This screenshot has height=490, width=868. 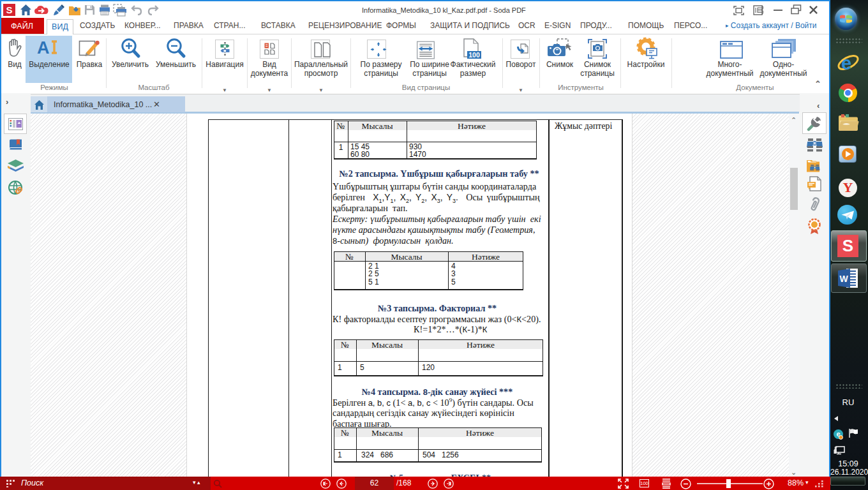 I want to click on svg-text: e, so click(x=846, y=63).